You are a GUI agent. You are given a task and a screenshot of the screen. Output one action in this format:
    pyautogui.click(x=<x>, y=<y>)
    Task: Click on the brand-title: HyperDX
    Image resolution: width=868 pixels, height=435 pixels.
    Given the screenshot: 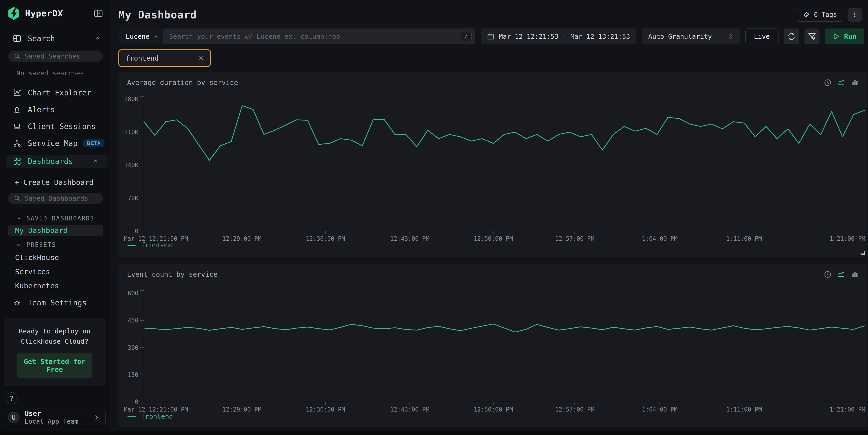 What is the action you would take?
    pyautogui.click(x=44, y=13)
    